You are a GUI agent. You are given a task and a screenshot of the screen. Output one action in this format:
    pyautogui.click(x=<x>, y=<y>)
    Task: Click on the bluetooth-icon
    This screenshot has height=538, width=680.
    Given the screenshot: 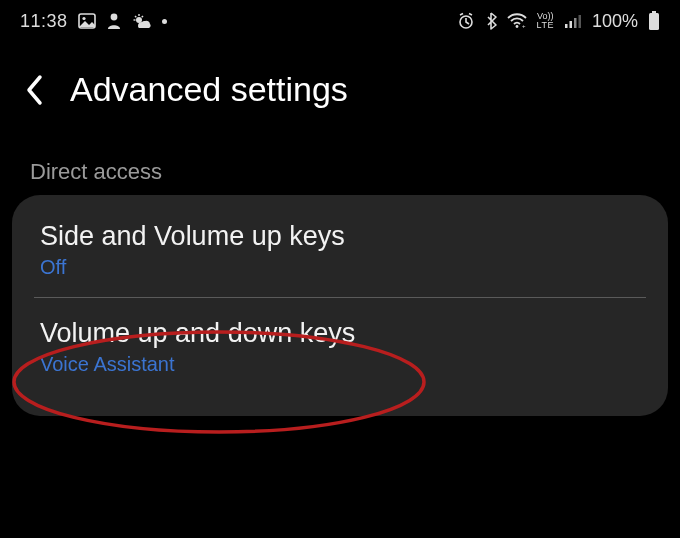 What is the action you would take?
    pyautogui.click(x=491, y=21)
    